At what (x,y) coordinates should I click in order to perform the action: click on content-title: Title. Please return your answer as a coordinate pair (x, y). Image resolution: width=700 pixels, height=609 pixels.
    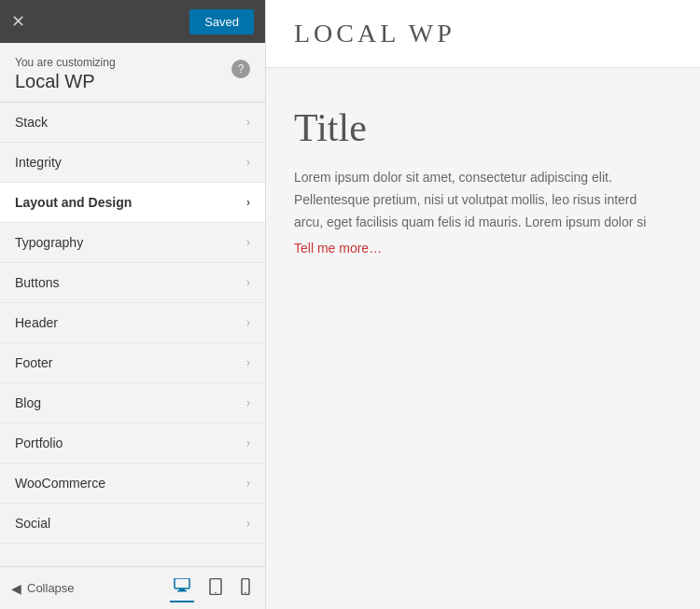
    Looking at the image, I should click on (483, 128).